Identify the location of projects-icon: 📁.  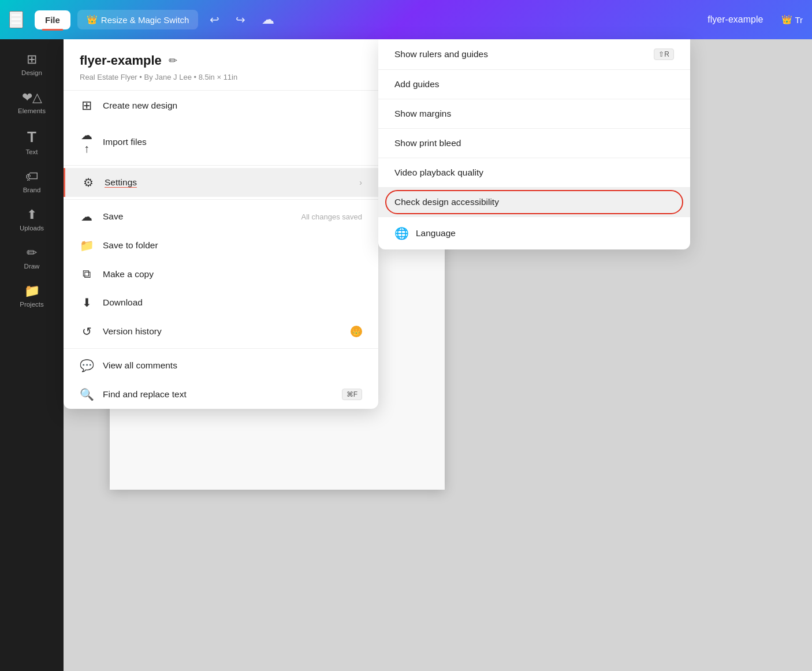
(32, 291).